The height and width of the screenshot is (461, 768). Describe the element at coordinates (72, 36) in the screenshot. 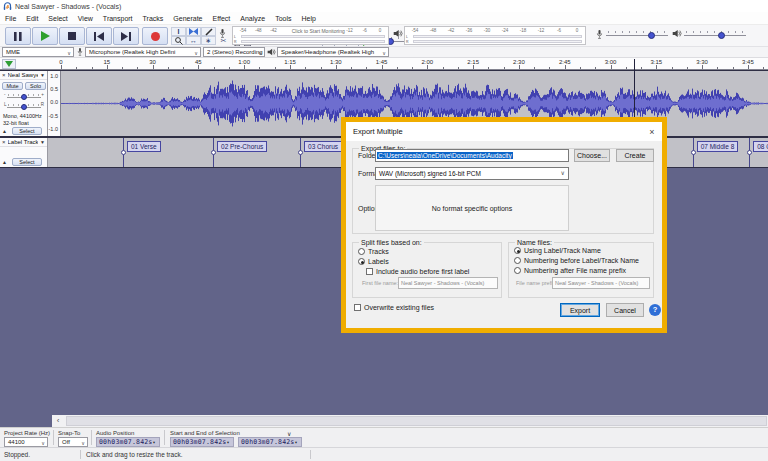

I see `stop-button` at that location.